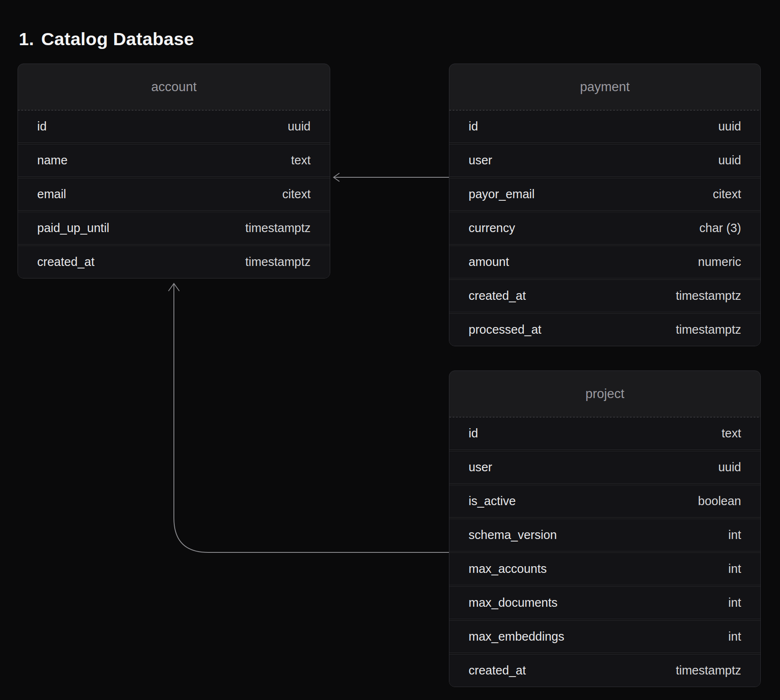 This screenshot has height=700, width=780. Describe the element at coordinates (502, 194) in the screenshot. I see `column-name: payor_email` at that location.